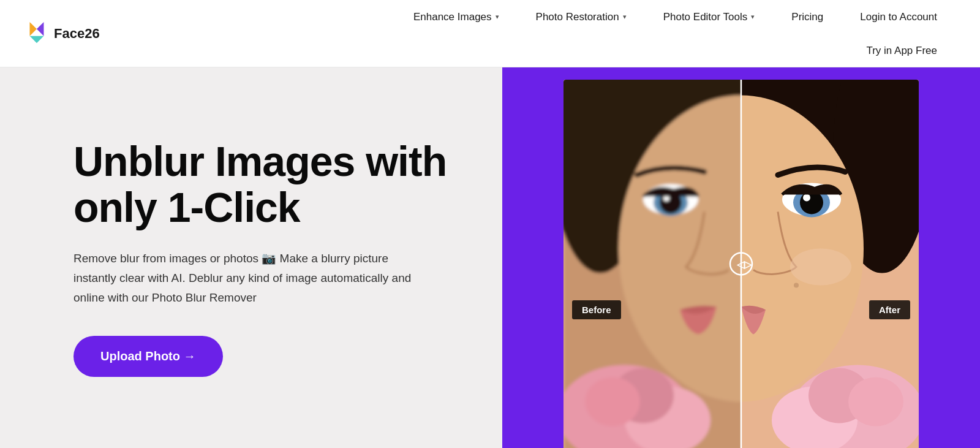 This screenshot has height=448, width=980. What do you see at coordinates (902, 51) in the screenshot?
I see `nav-try-app: Try in App Free` at bounding box center [902, 51].